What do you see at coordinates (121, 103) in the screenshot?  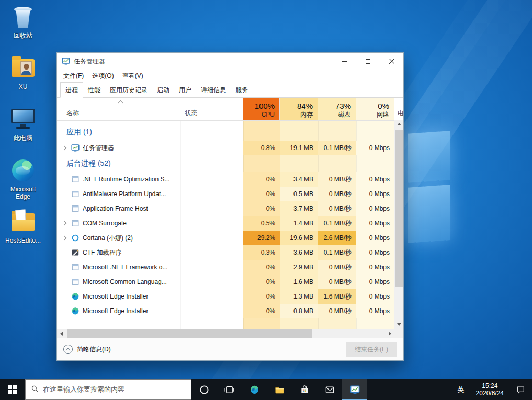 I see `sort-ascending-icon` at bounding box center [121, 103].